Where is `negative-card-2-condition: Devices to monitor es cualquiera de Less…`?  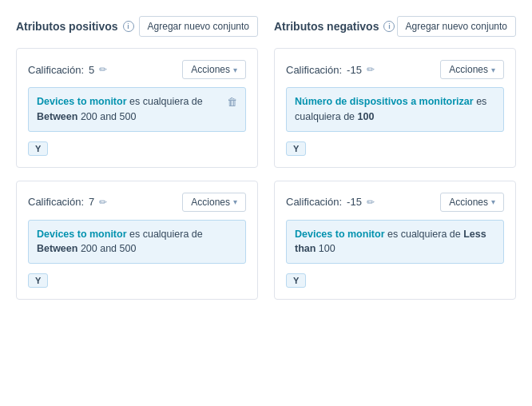
negative-card-2-condition: Devices to monitor es cualquiera de Less… is located at coordinates (395, 242).